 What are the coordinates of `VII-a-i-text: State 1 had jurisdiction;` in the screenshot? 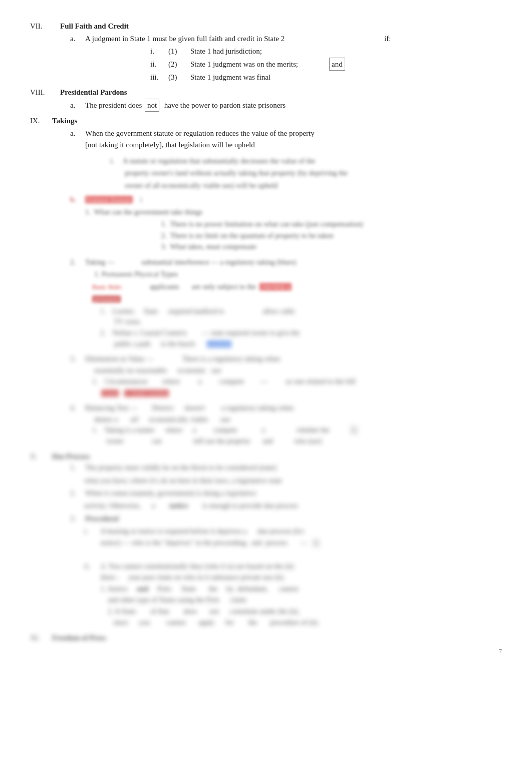 It's located at (226, 51).